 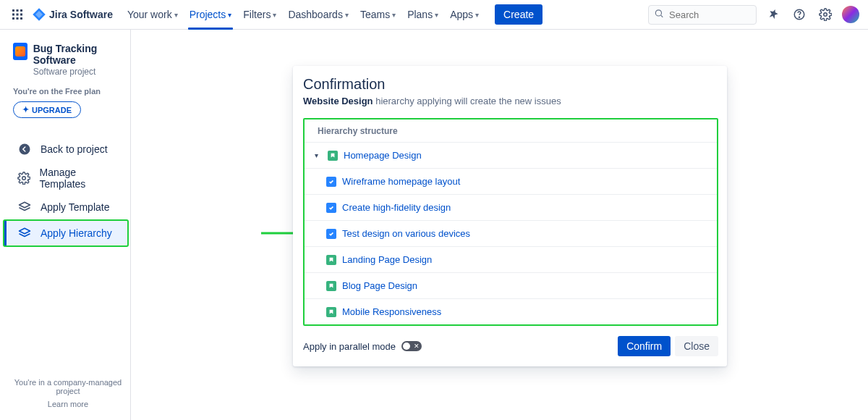 What do you see at coordinates (75, 207) in the screenshot?
I see `sidebar-item-label: Apply Template` at bounding box center [75, 207].